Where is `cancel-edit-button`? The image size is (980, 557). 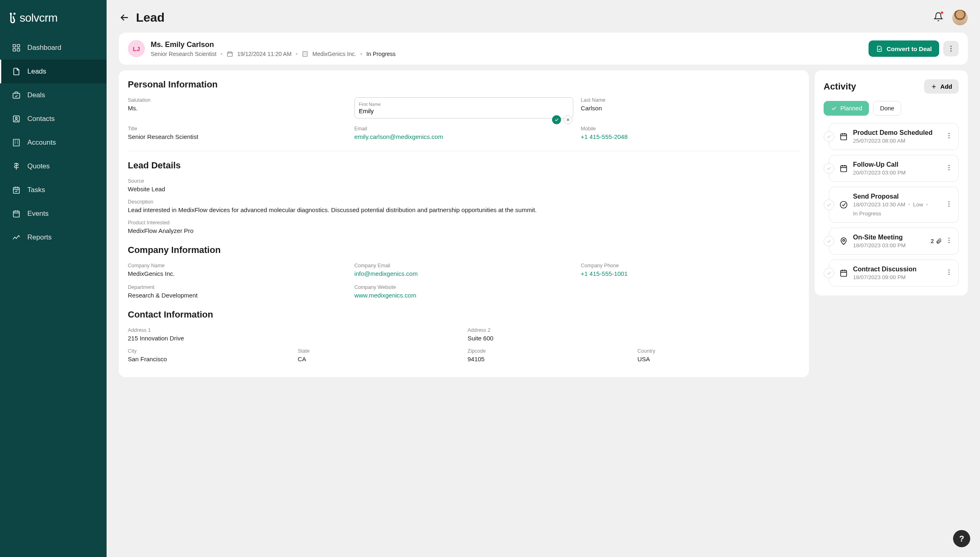
cancel-edit-button is located at coordinates (568, 120).